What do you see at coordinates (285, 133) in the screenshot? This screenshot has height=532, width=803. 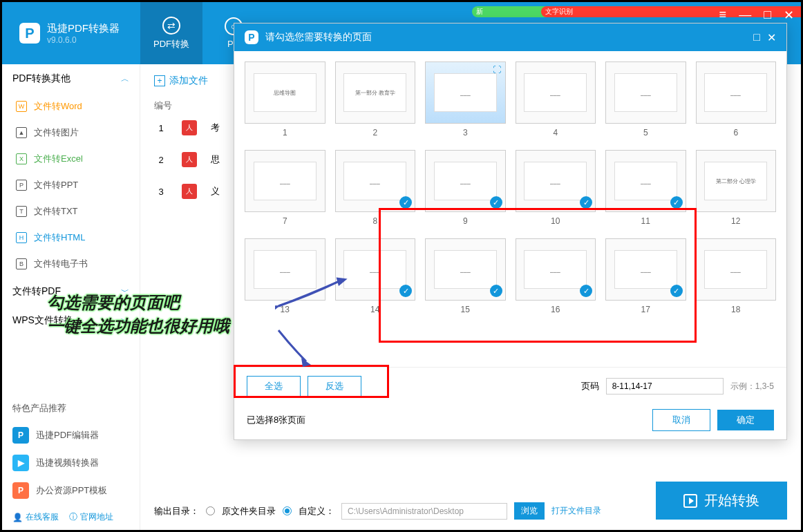 I see `page-number: 1` at bounding box center [285, 133].